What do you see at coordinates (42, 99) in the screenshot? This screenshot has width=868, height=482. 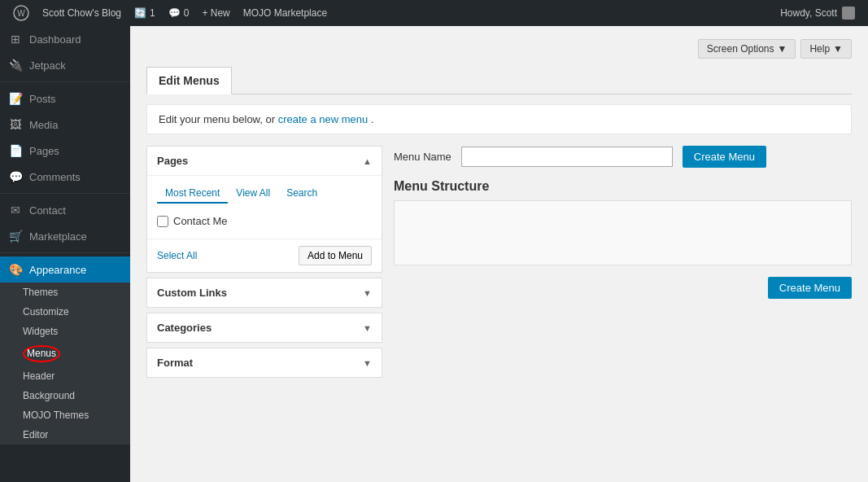 I see `sidebar-item-label: Posts` at bounding box center [42, 99].